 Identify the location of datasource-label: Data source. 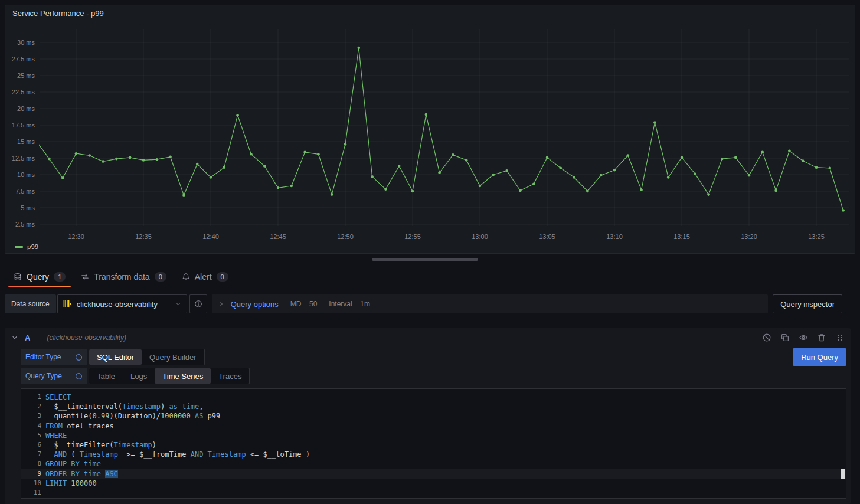
(31, 304).